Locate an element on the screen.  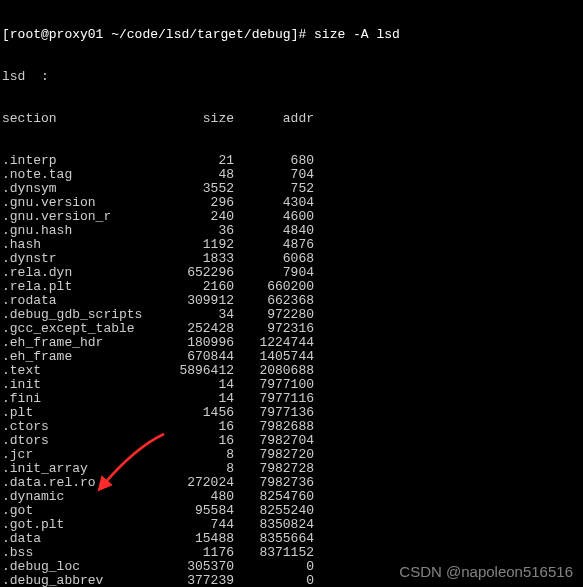
table-row: .dynsym3552752 is located at coordinates (292, 189).